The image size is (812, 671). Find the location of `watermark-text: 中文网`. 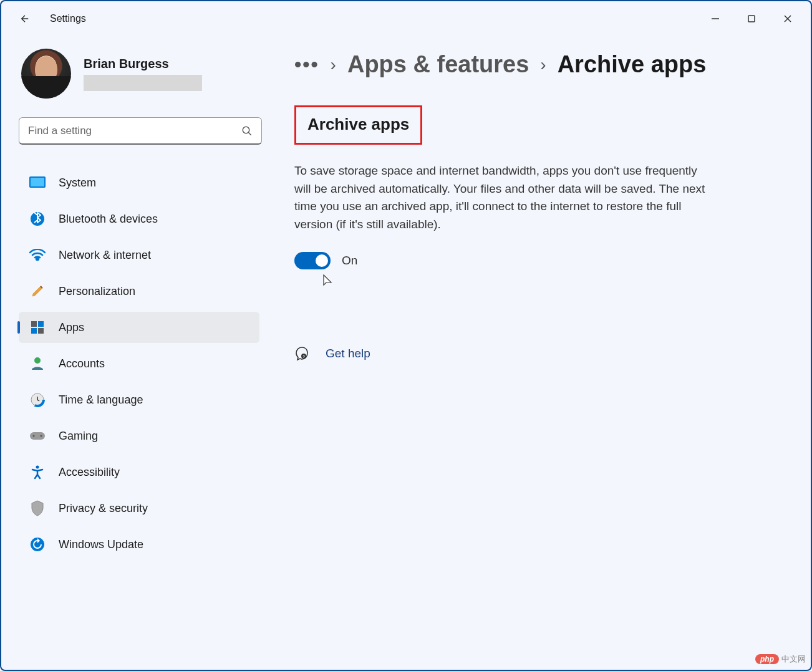

watermark-text: 中文网 is located at coordinates (793, 659).